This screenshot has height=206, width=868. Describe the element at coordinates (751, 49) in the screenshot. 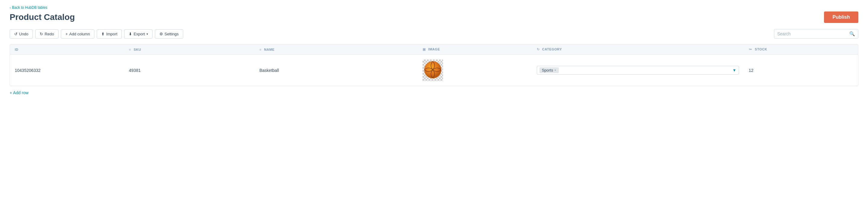

I see `th-stock-icon: ≔` at that location.